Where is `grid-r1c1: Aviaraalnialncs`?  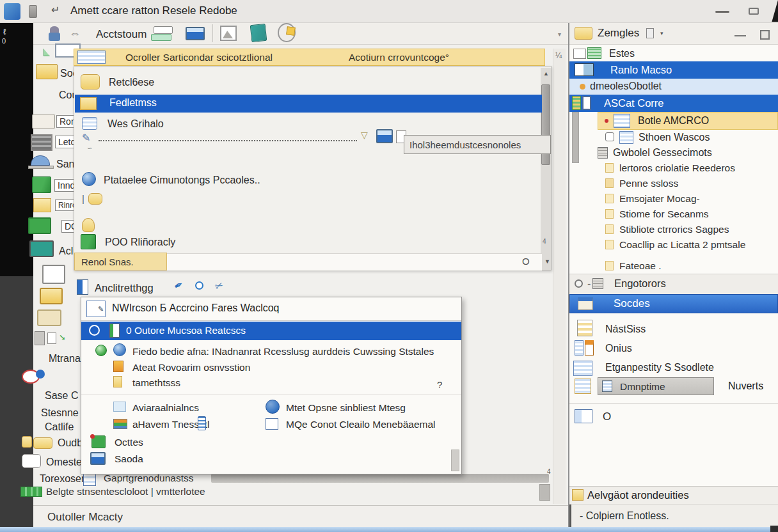
grid-r1c1: Aviaraalnialncs is located at coordinates (166, 408).